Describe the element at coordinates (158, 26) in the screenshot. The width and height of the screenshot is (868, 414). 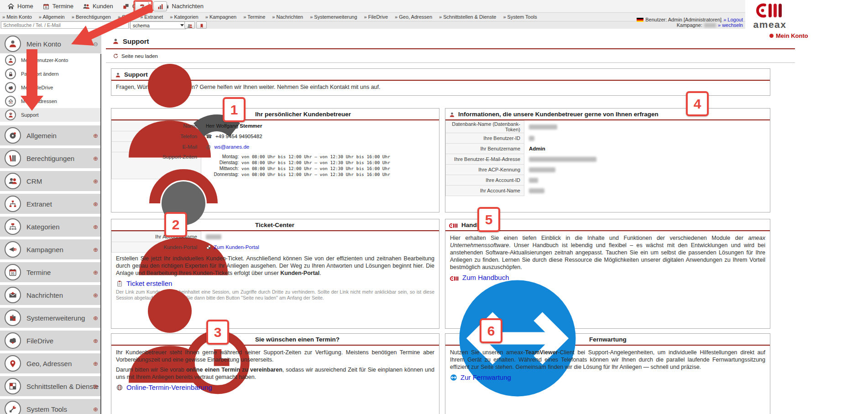
I see `scheme-select: schema` at that location.